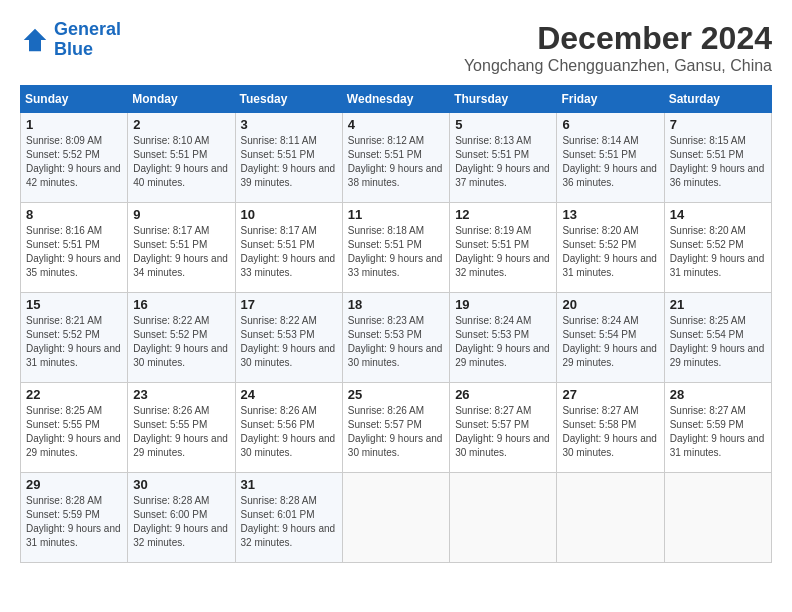 This screenshot has width=792, height=612. Describe the element at coordinates (181, 304) in the screenshot. I see `day-number: 16` at that location.